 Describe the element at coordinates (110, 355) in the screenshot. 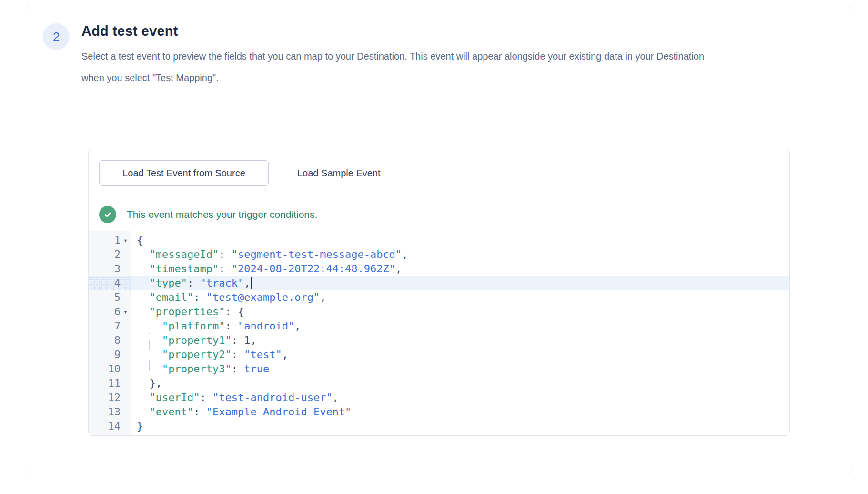

I see `gutter-cell: 9` at that location.